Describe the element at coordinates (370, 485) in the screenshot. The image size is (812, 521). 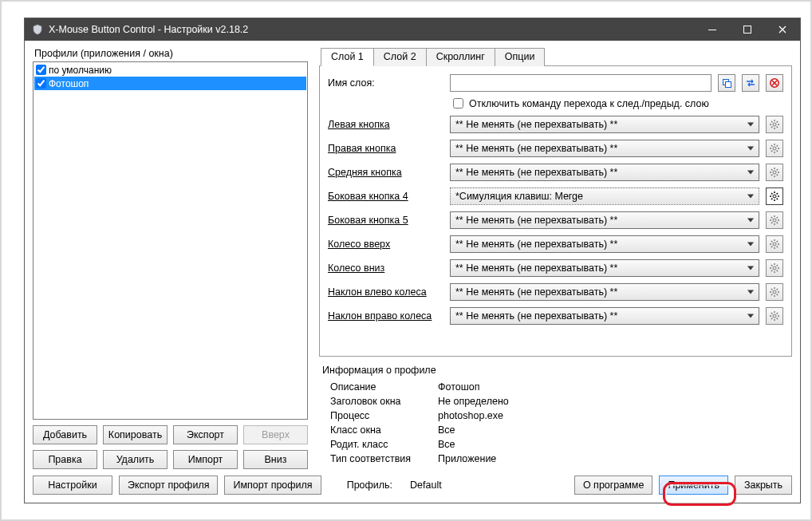
I see `profile-key: Профиль:` at that location.